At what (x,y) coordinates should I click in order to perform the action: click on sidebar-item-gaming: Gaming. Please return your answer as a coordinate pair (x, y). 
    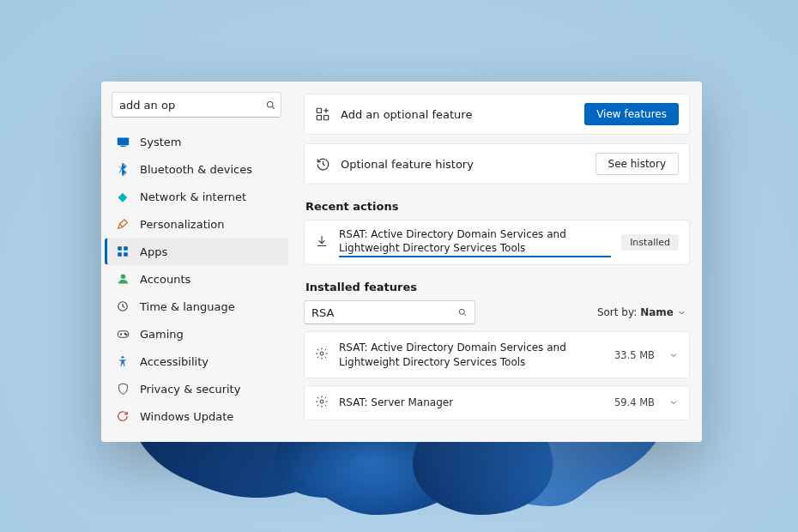
    Looking at the image, I should click on (196, 334).